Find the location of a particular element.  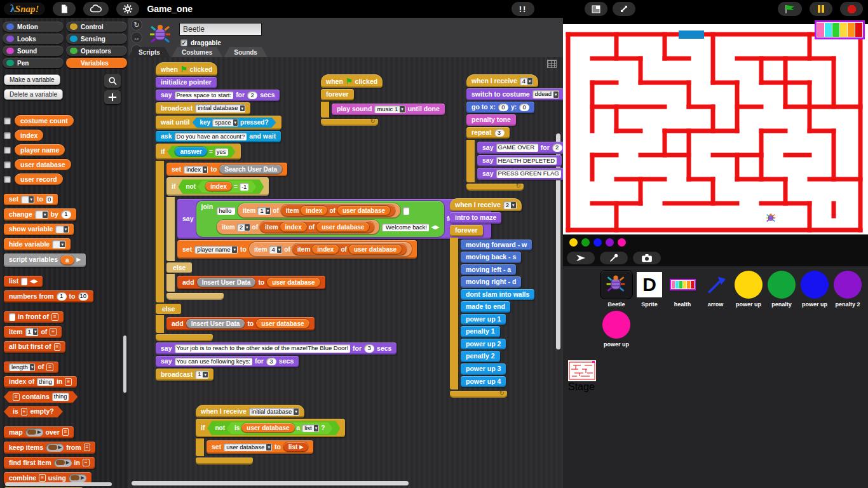

script-stack: when I receive4▾switch to costumeddead▾g… is located at coordinates (515, 133).